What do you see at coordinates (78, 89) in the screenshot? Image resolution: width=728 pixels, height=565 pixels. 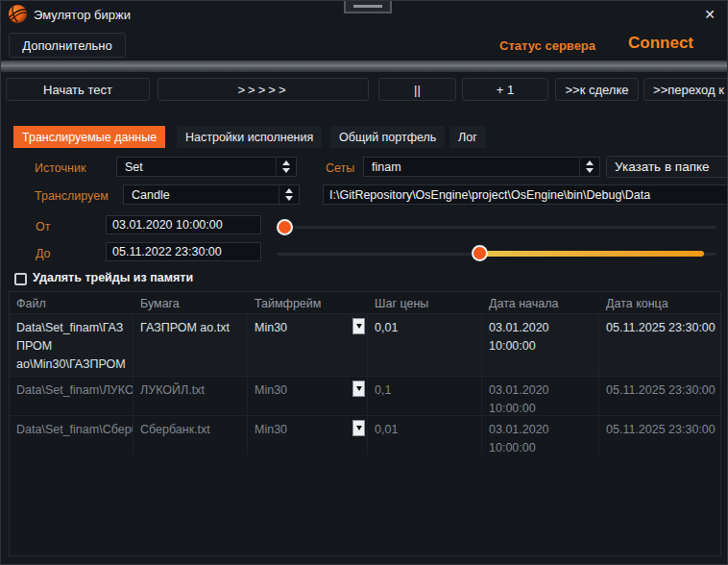 I see `start-test-button: Начать тест` at bounding box center [78, 89].